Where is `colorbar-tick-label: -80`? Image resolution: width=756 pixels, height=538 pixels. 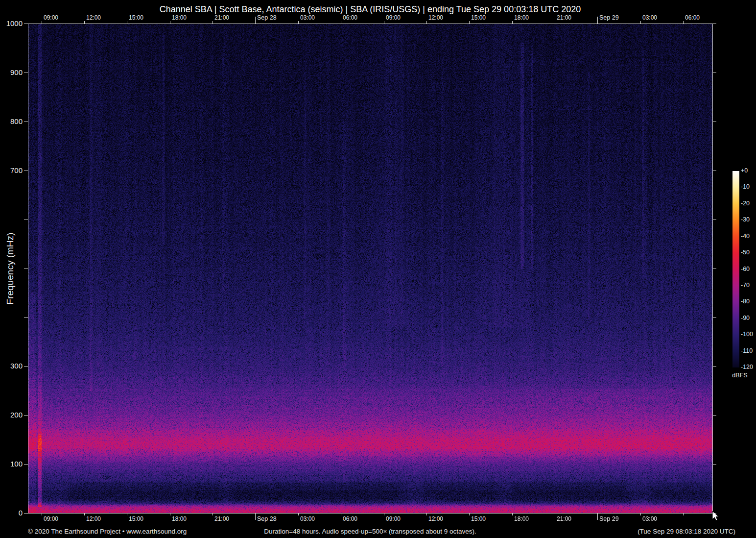
colorbar-tick-label: -80 is located at coordinates (745, 302).